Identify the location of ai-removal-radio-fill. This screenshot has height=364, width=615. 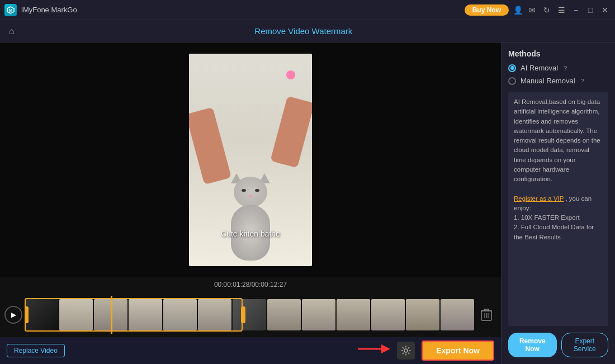
(512, 68).